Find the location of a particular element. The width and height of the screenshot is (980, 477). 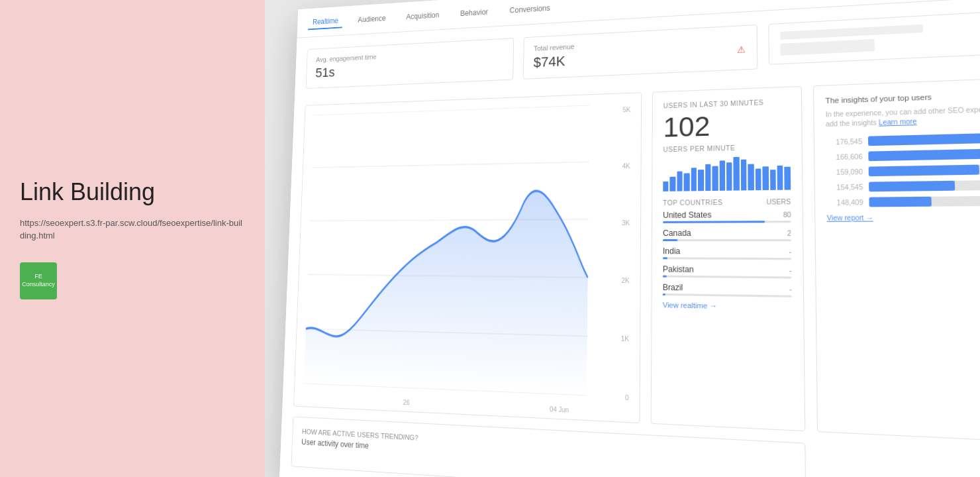

country-value-in: - is located at coordinates (790, 252).